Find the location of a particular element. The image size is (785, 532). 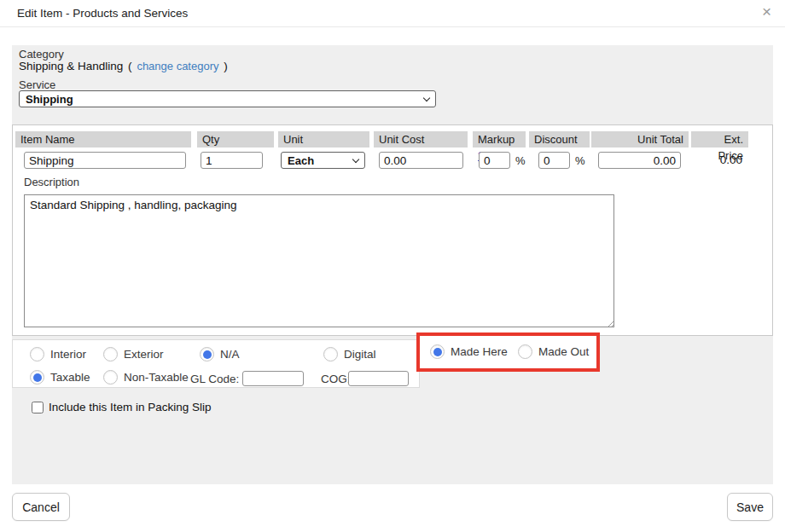

radio-made-here: Made Here is located at coordinates (469, 351).